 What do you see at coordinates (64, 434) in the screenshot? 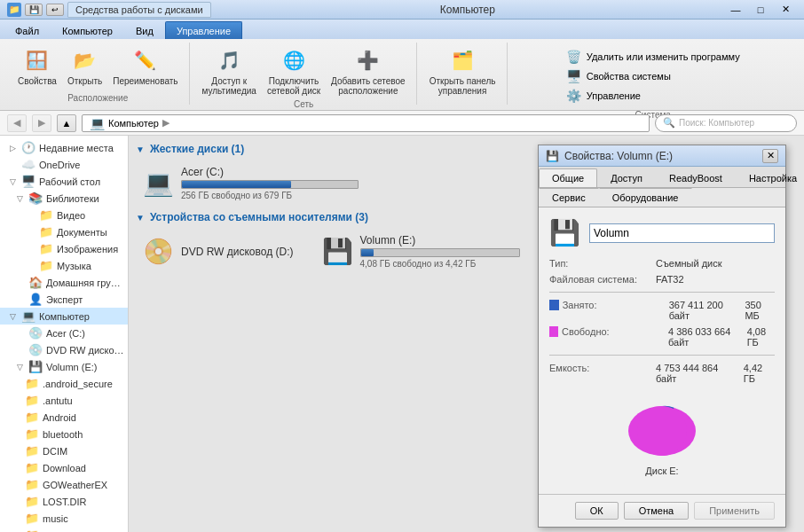
I see `sidebar-item-bluetooth: 📁 bluetooth` at bounding box center [64, 434].